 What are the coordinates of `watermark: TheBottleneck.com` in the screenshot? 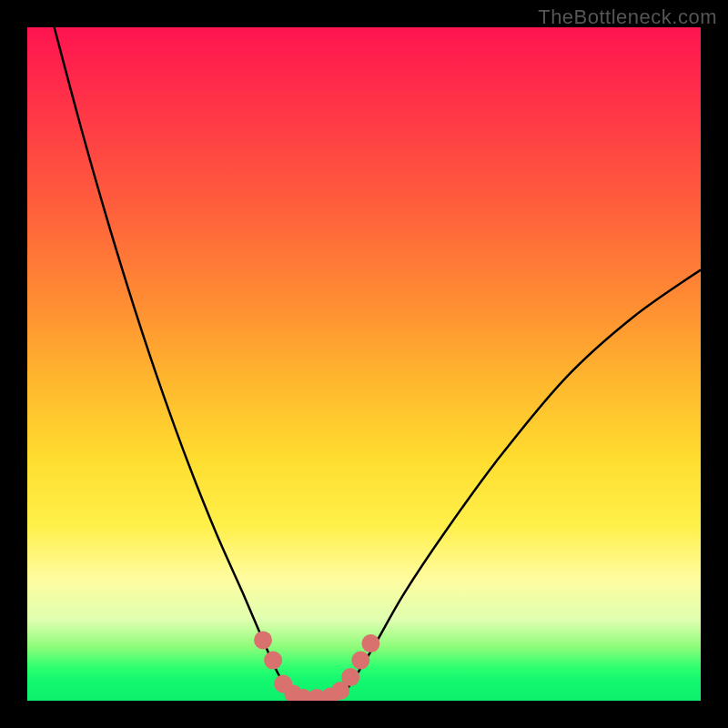 It's located at (628, 17).